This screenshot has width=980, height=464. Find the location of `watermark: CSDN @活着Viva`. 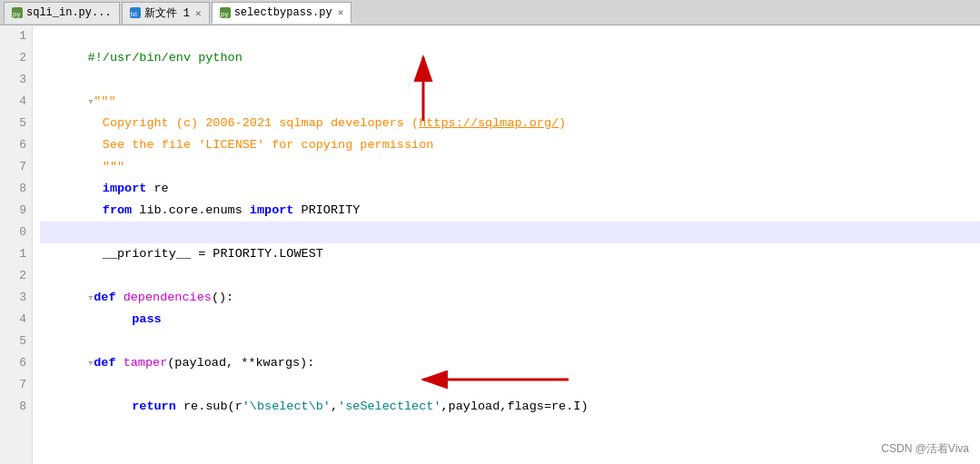

watermark: CSDN @活着Viva is located at coordinates (925, 449).